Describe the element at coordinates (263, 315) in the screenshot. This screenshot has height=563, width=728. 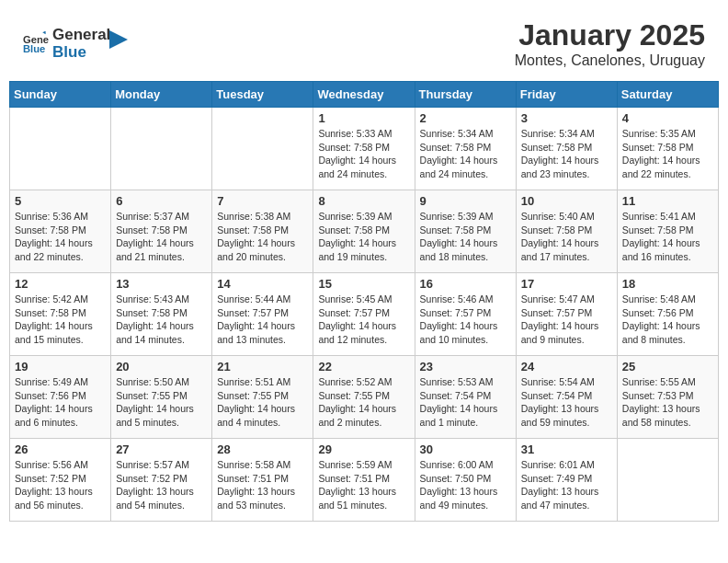
I see `calendar-day-cell: 14Sunrise: 5:44 AM Sunset: 7:57 PM Dayli…` at that location.